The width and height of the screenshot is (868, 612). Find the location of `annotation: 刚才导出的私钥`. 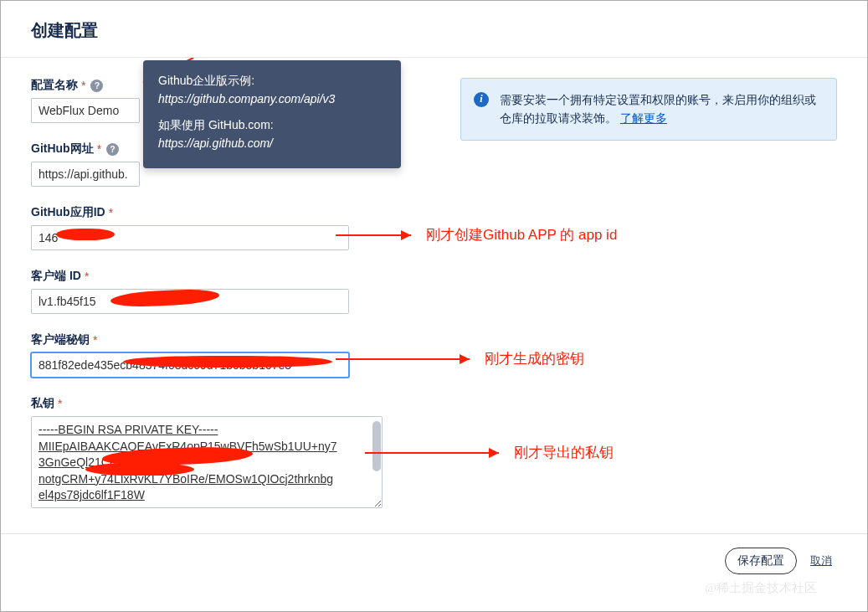

annotation: 刚才导出的私钥 is located at coordinates (489, 452).